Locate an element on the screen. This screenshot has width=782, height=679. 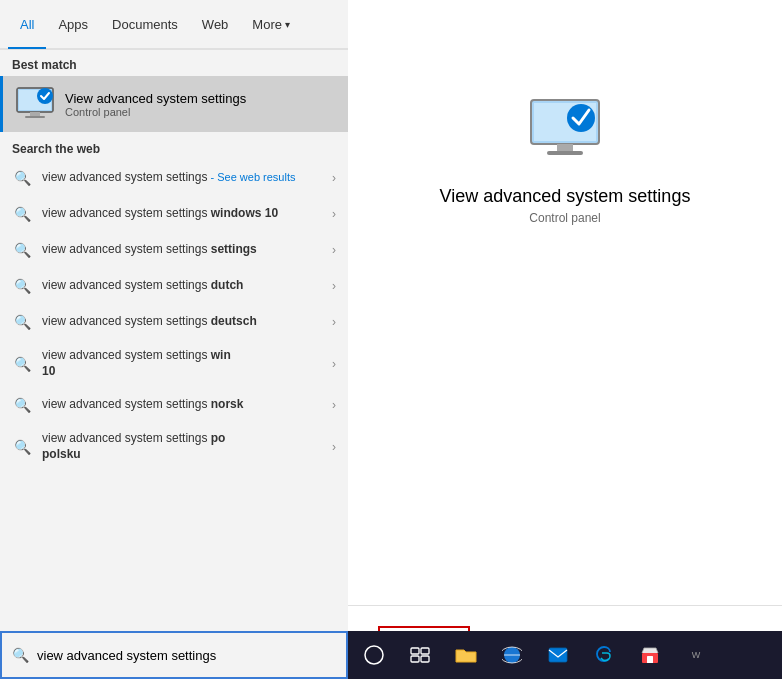
web-result-1: 🔍 view advanced system settings - See we… is located at coordinates (174, 178).